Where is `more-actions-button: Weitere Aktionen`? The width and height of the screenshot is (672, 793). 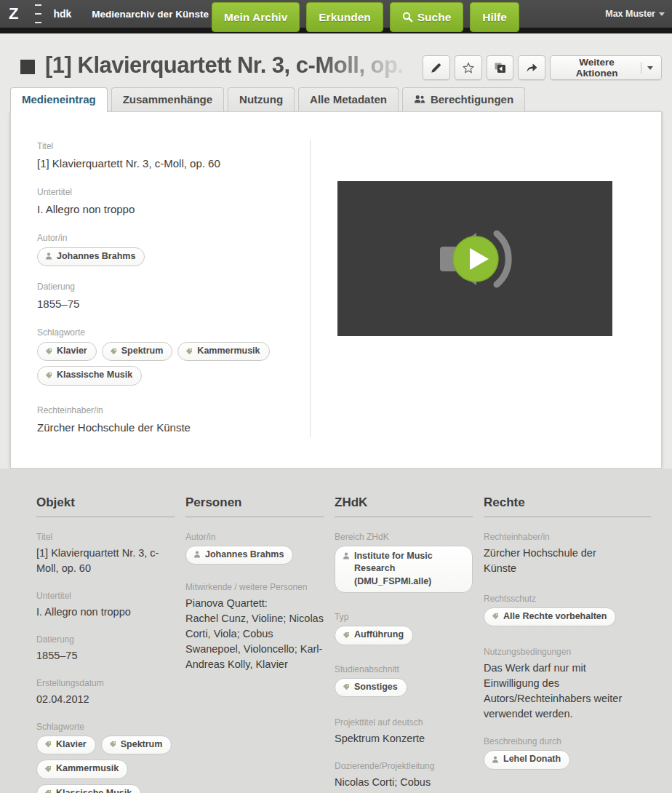 more-actions-button: Weitere Aktionen is located at coordinates (606, 68).